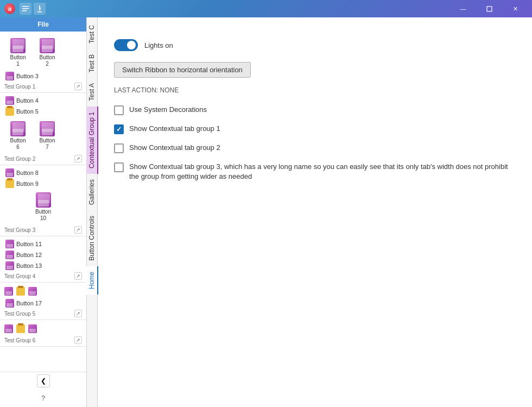 This screenshot has height=407, width=532. I want to click on group2-expand: ↗, so click(78, 159).